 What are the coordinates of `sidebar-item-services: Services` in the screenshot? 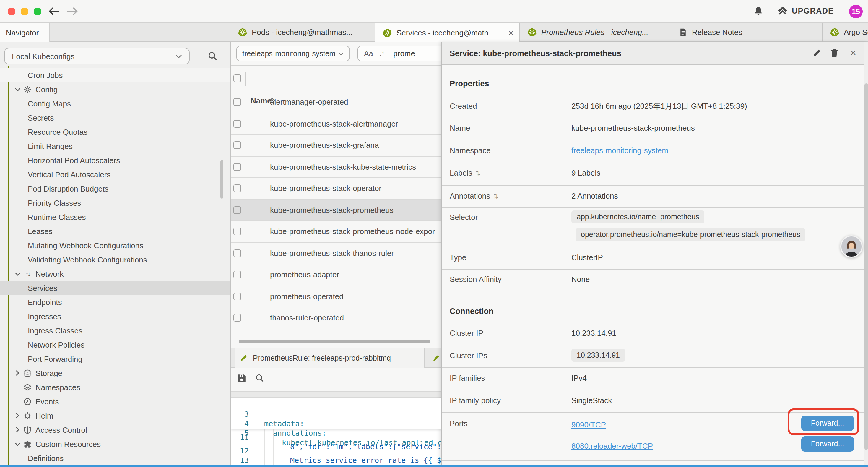 It's located at (116, 288).